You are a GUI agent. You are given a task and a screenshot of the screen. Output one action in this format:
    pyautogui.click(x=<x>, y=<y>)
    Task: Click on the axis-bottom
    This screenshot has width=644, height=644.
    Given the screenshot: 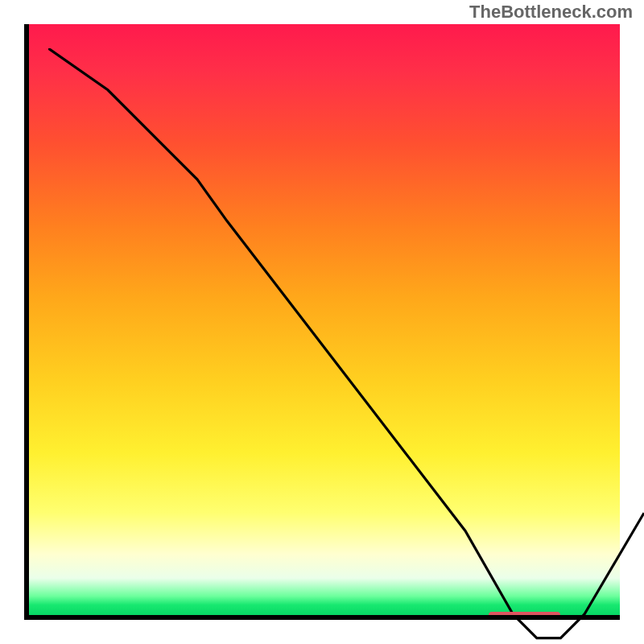 What is the action you would take?
    pyautogui.click(x=322, y=617)
    